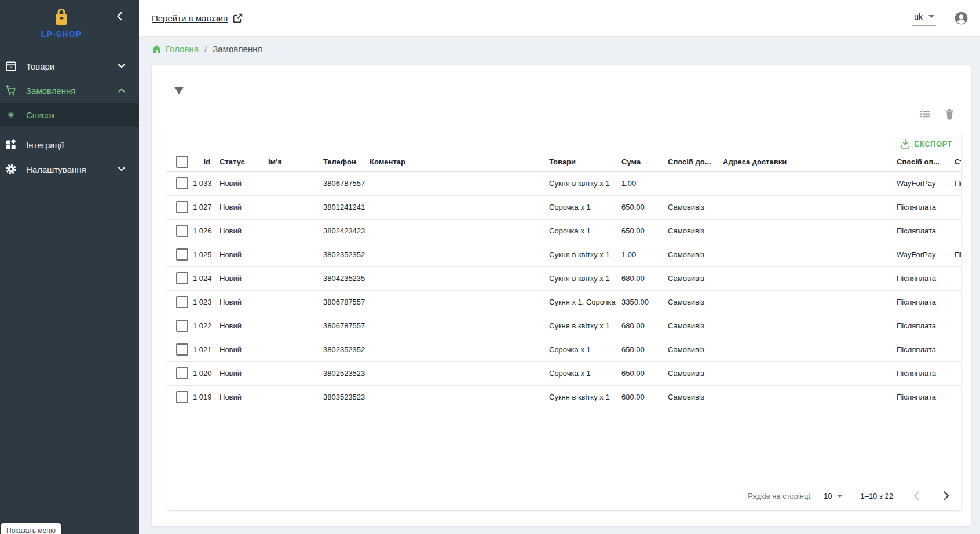 This screenshot has height=534, width=980. Describe the element at coordinates (564, 255) in the screenshot. I see `table-row: 1 025 Новий 380235235235 Сукня в квітку …` at that location.